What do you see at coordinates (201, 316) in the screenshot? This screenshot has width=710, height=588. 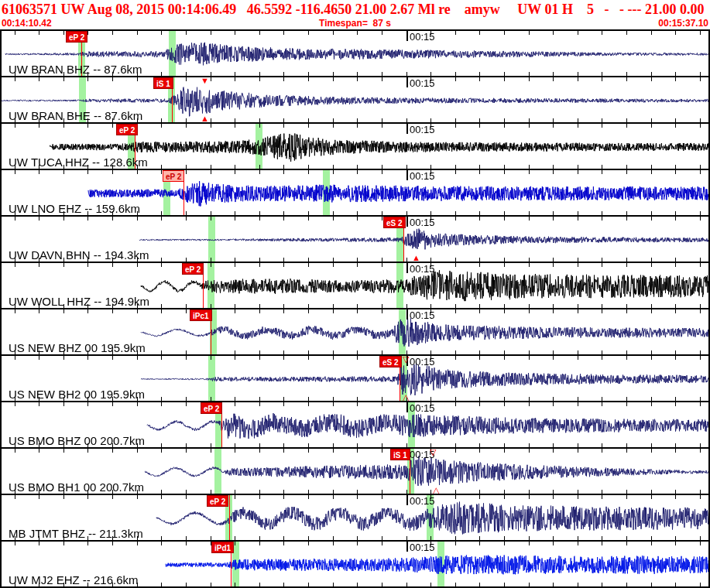 I see `pick-label: iPc1` at bounding box center [201, 316].